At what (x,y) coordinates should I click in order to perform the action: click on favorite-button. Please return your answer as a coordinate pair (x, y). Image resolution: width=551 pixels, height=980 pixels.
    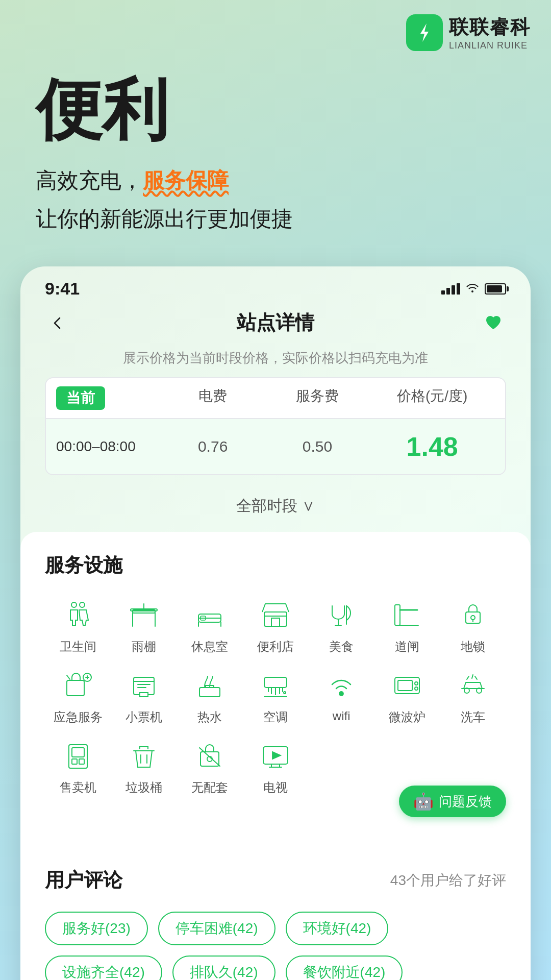
    Looking at the image, I should click on (493, 323).